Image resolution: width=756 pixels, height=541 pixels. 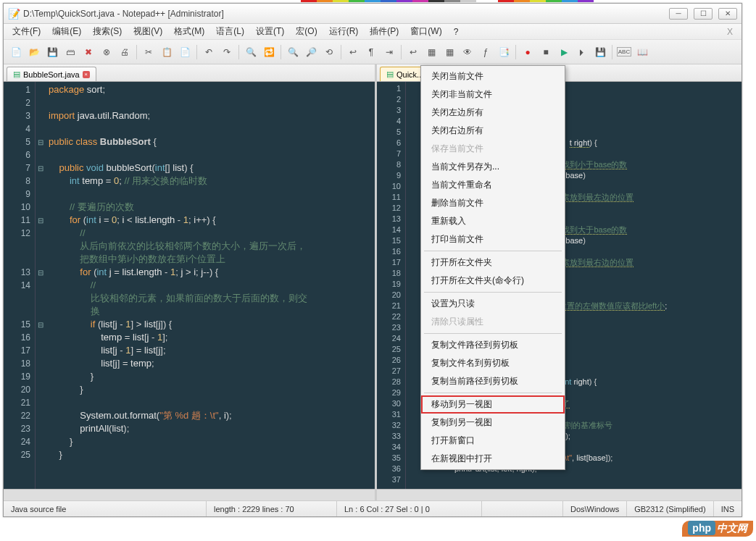 What do you see at coordinates (88, 52) in the screenshot?
I see `close-file-button` at bounding box center [88, 52].